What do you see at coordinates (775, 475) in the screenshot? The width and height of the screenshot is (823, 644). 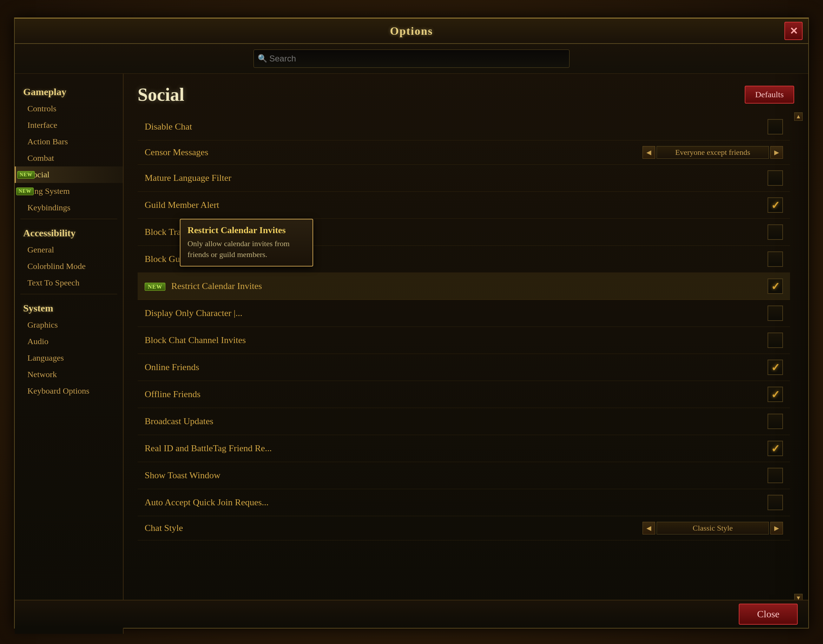 I see `checkbox-show-toast` at bounding box center [775, 475].